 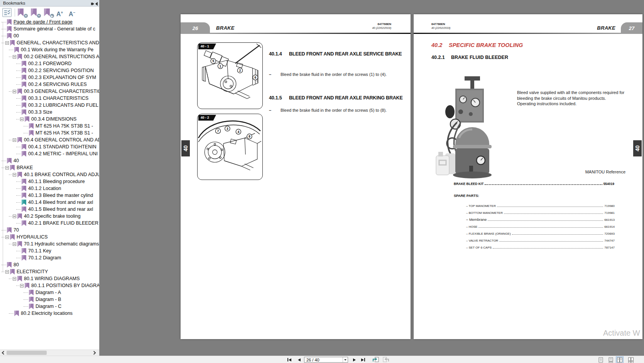 I want to click on single-page-view-button, so click(x=601, y=360).